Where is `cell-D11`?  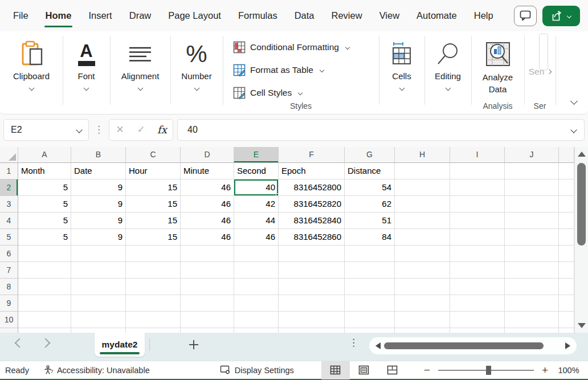
cell-D11 is located at coordinates (207, 330).